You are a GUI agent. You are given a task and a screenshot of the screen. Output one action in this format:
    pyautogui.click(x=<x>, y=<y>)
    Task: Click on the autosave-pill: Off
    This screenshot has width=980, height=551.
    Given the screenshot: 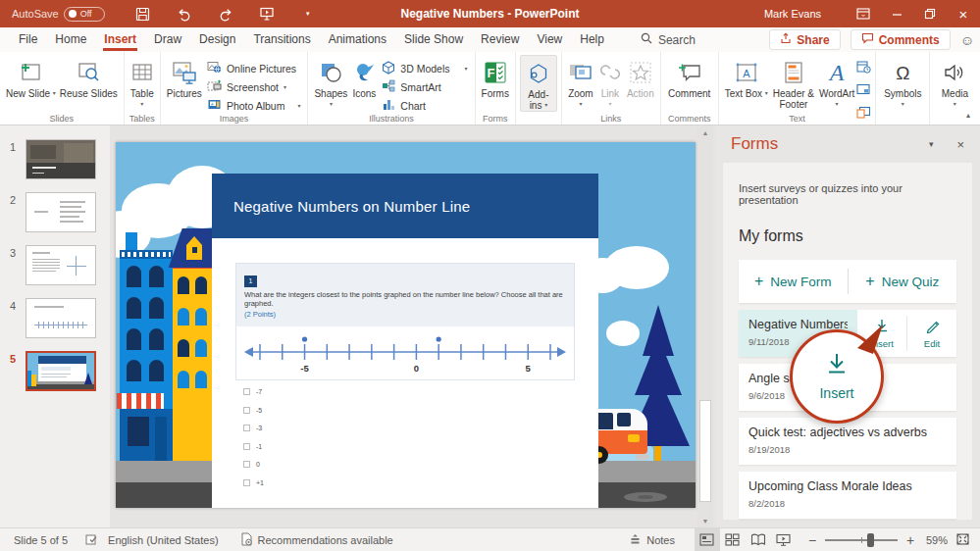 What is the action you would take?
    pyautogui.click(x=84, y=14)
    